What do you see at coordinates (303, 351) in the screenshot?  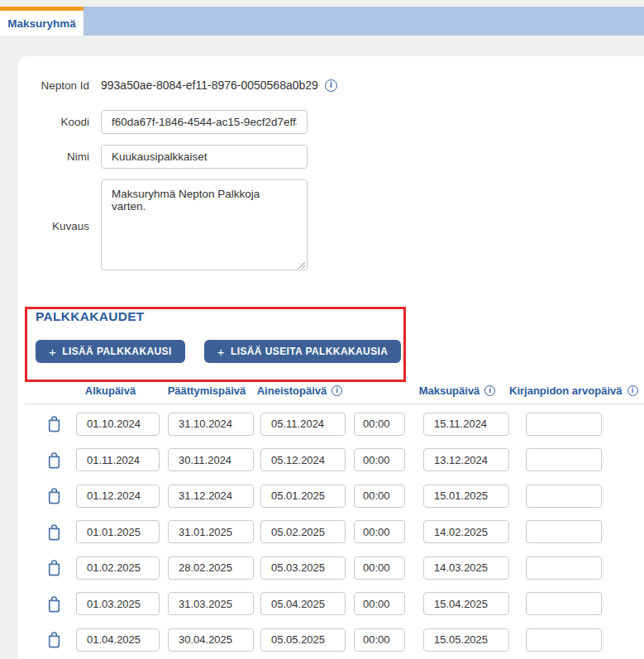 I see `add-multiple-palkkakausi-button: + LISÄÄ USEITA PALKKAKAUSIA` at bounding box center [303, 351].